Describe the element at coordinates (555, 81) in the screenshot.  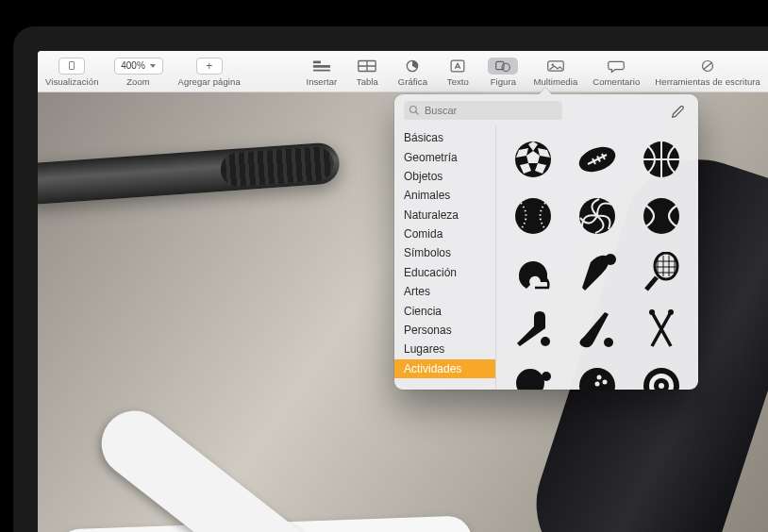
I see `media-label: Multimedia` at that location.